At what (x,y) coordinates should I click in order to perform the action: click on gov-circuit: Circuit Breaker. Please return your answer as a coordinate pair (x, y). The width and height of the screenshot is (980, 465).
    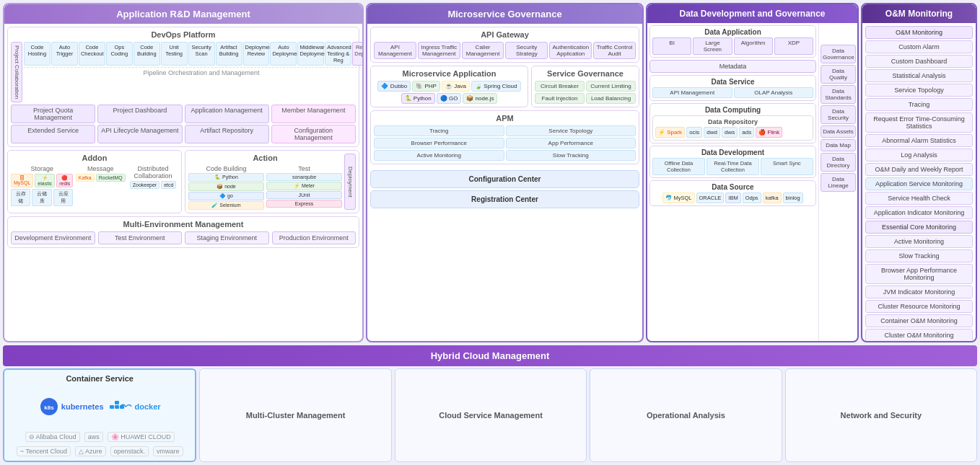
    Looking at the image, I should click on (560, 87).